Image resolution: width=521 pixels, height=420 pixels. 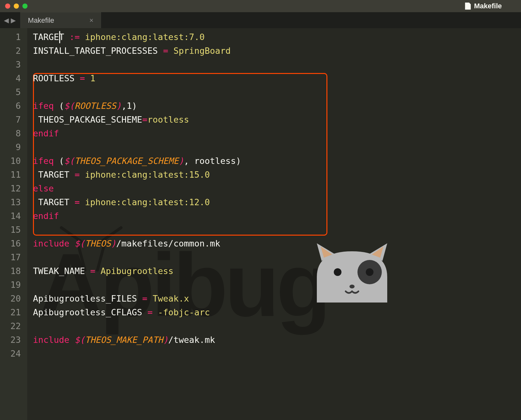 What do you see at coordinates (277, 188) in the screenshot?
I see `code-line: else` at bounding box center [277, 188].